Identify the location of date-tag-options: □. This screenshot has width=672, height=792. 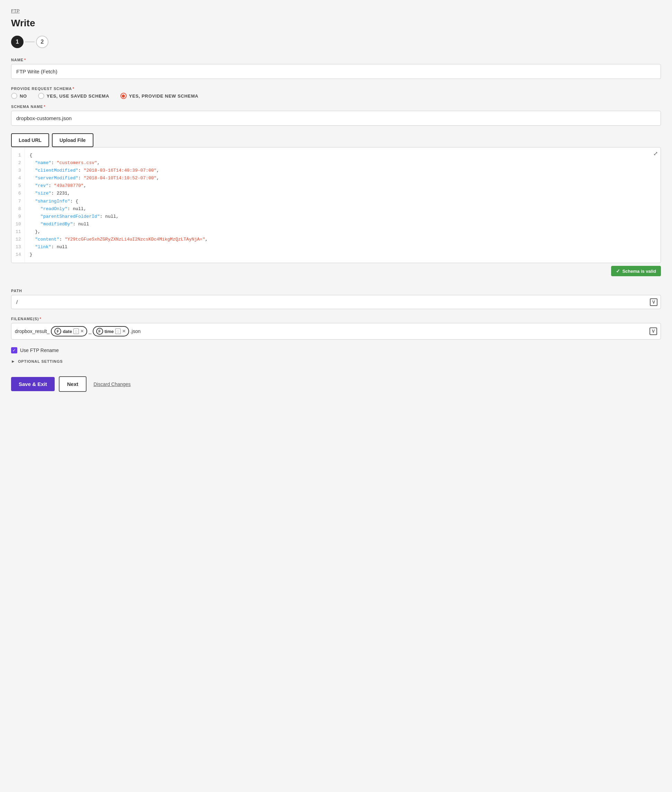
(76, 331).